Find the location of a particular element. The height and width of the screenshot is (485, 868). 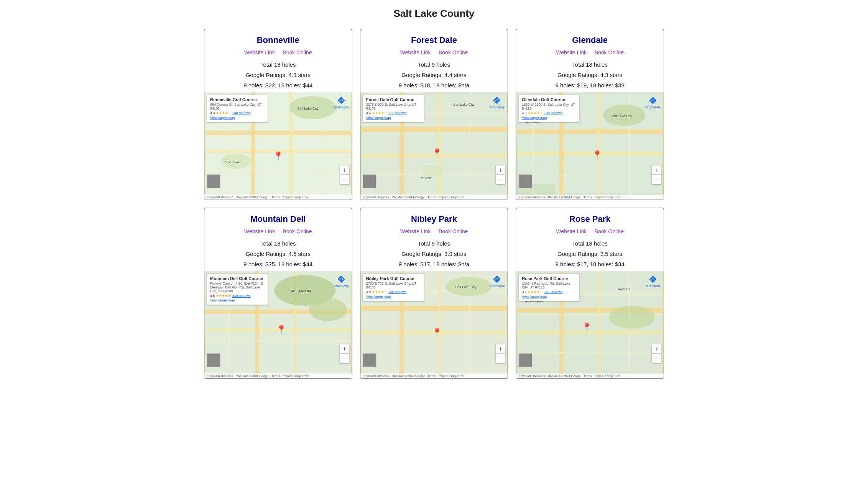

larger-map-link-bonneville: View larger map is located at coordinates (237, 118).